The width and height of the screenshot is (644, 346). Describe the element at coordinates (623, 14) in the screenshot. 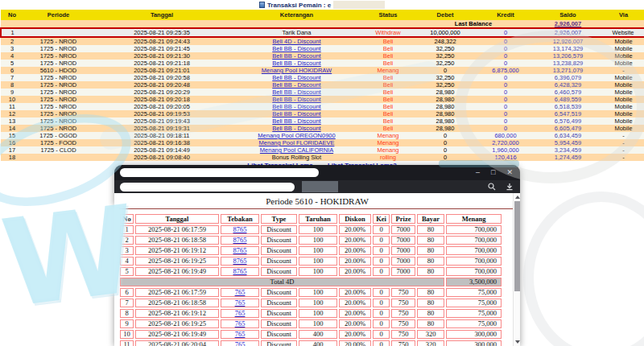

I see `column-header-via: Via` at that location.